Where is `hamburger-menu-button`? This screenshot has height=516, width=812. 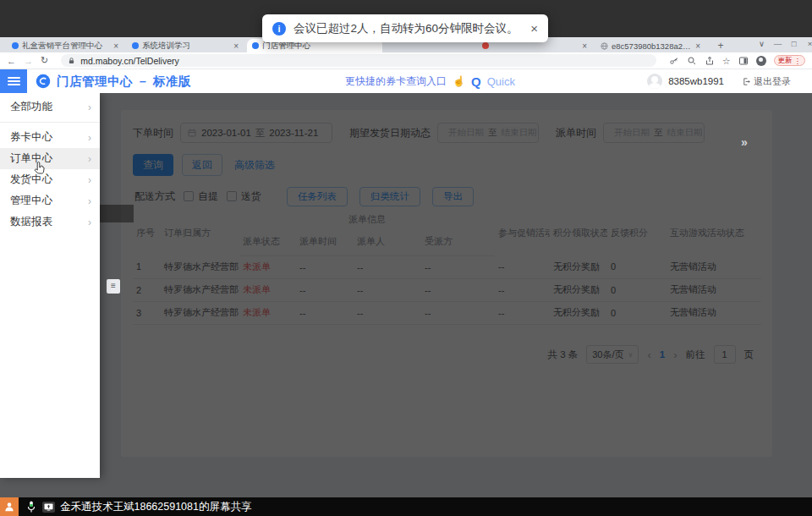 hamburger-menu-button is located at coordinates (14, 81).